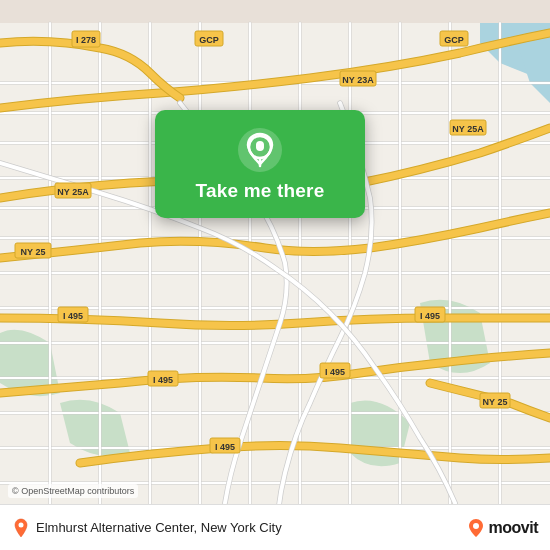 Image resolution: width=550 pixels, height=550 pixels. I want to click on moovit-pin-icon, so click(476, 528).